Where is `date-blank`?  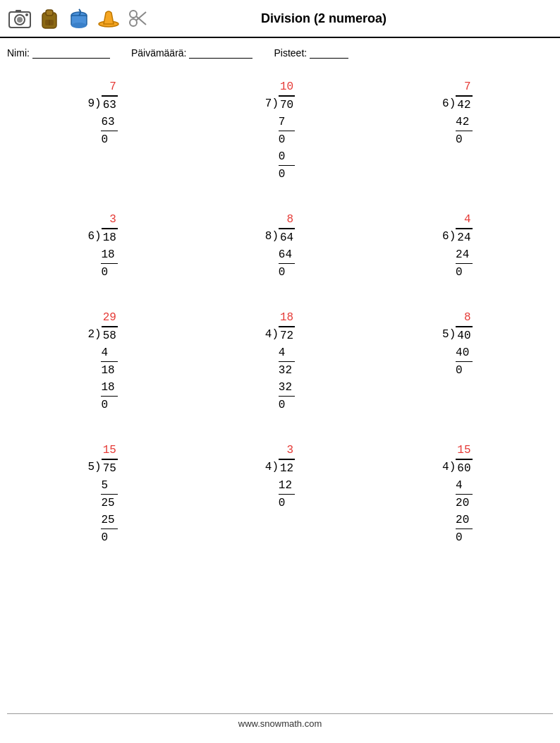 date-blank is located at coordinates (221, 52).